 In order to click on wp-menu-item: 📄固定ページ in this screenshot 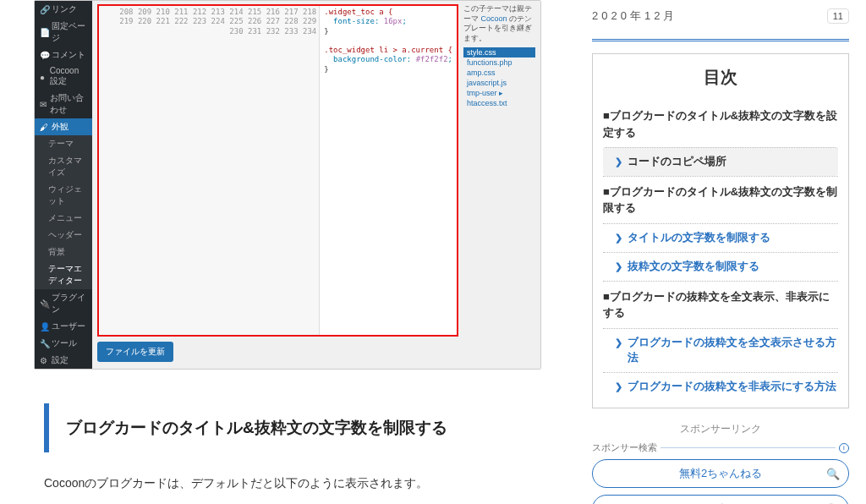, I will do `click(63, 32)`.